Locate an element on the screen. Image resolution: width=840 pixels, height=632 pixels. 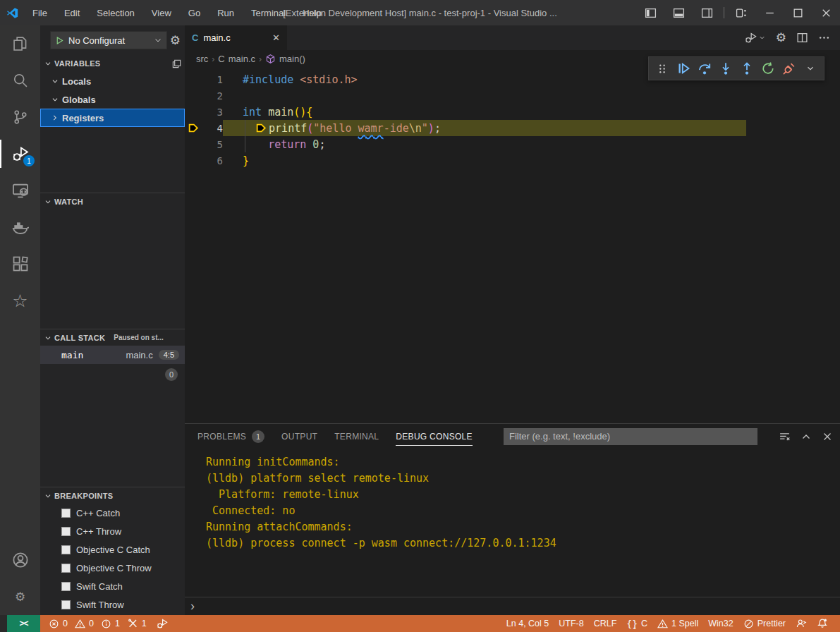
variables-item-registers: Registers is located at coordinates (113, 118).